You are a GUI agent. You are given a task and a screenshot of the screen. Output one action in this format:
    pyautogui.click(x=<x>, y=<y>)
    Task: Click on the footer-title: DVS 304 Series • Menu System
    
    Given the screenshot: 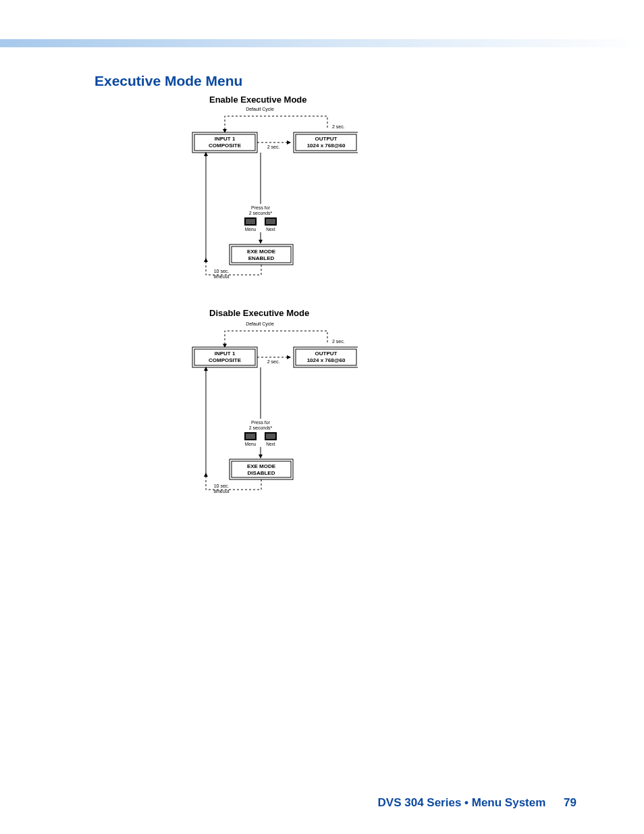 What is the action you would take?
    pyautogui.click(x=462, y=802)
    